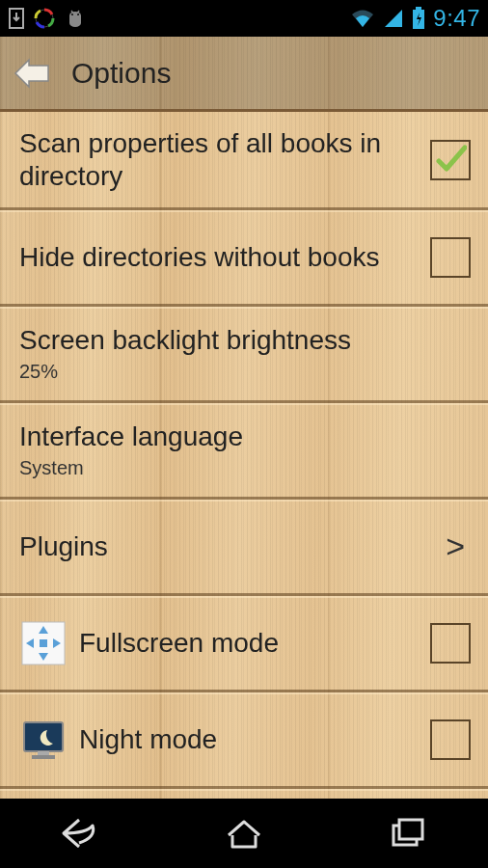 This screenshot has width=488, height=868. I want to click on checkbox-night-mode, so click(450, 740).